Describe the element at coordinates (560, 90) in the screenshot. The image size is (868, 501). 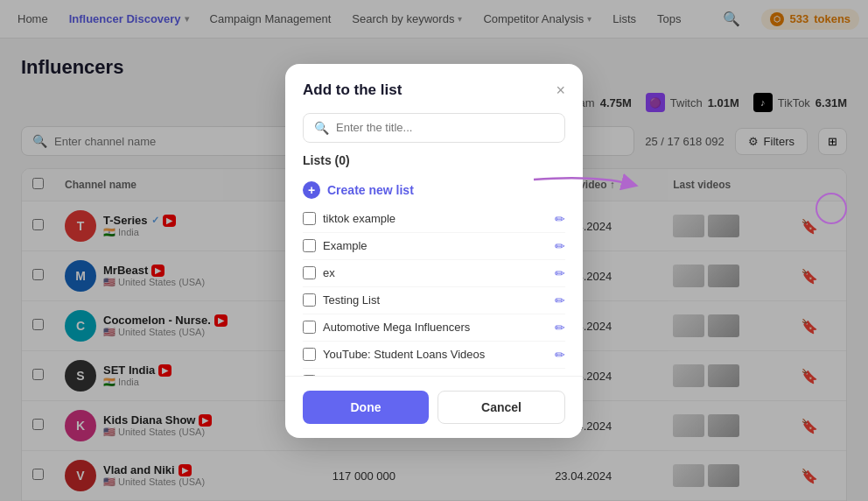
I see `modal-close-button: ×` at that location.